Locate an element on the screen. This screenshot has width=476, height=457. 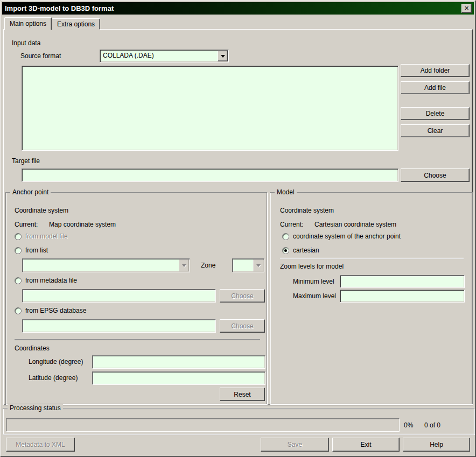
model-group-title: Model is located at coordinates (285, 192).